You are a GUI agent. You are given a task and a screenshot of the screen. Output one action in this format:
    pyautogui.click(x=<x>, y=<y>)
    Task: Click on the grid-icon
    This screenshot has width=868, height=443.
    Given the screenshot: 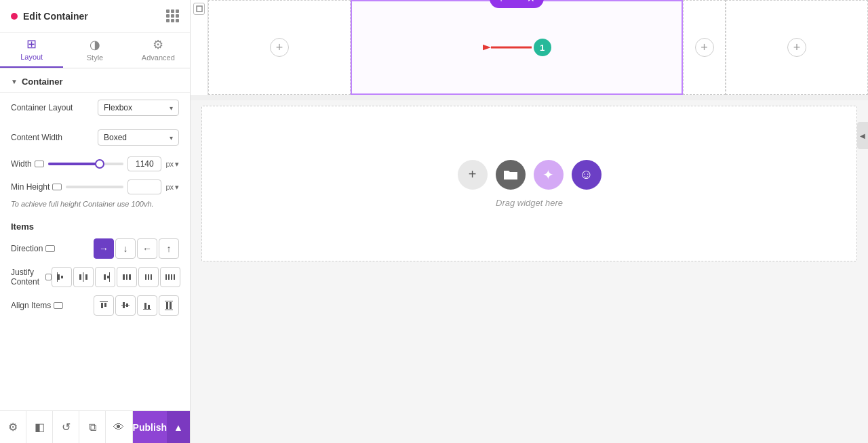 What is the action you would take?
    pyautogui.click(x=172, y=16)
    